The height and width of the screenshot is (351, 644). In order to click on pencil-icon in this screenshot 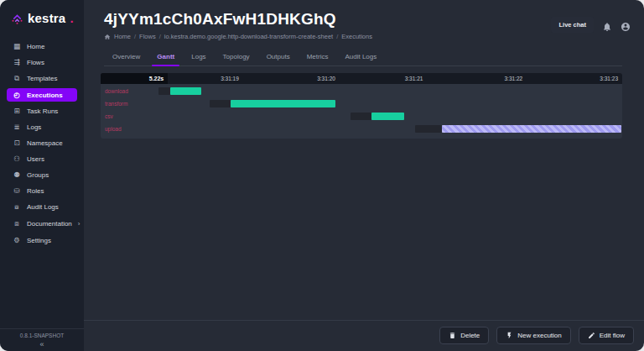, I will do `click(592, 336)`.